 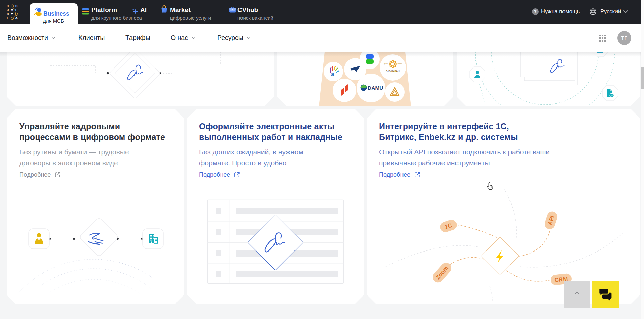 I want to click on svg-text: T, so click(x=12, y=14).